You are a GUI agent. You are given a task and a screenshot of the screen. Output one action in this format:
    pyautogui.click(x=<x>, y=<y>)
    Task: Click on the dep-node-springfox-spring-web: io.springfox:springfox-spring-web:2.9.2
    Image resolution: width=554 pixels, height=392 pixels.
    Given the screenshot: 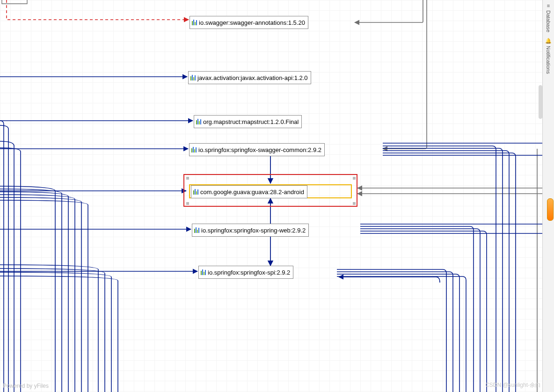 What is the action you would take?
    pyautogui.click(x=250, y=230)
    